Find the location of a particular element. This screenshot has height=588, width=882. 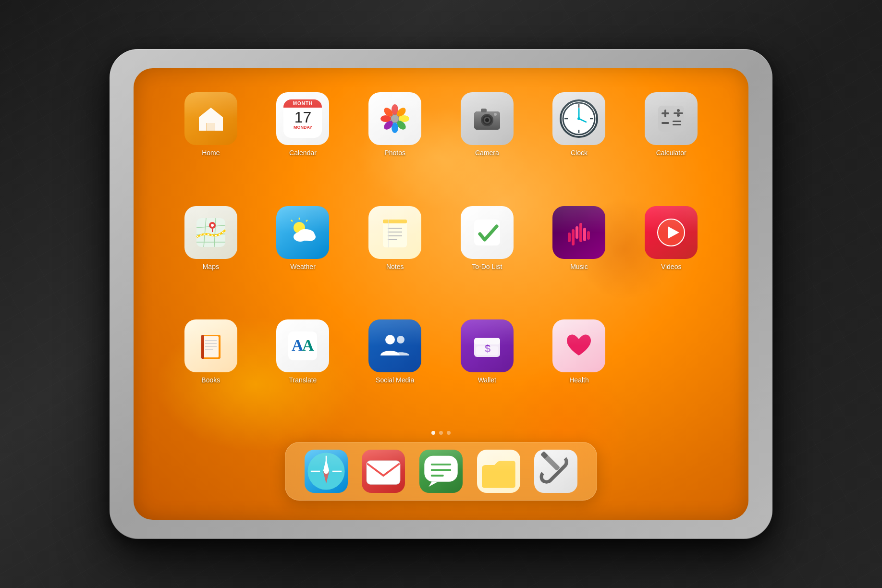

videos-label: Videos is located at coordinates (672, 267).